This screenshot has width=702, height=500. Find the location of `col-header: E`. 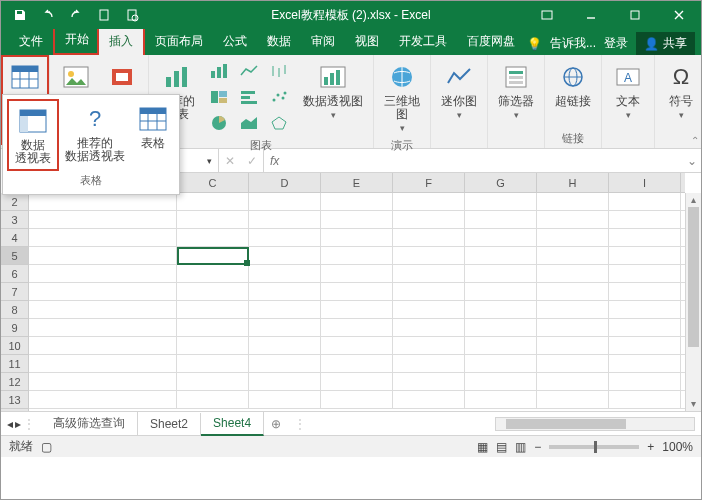

col-header: E is located at coordinates (357, 182).